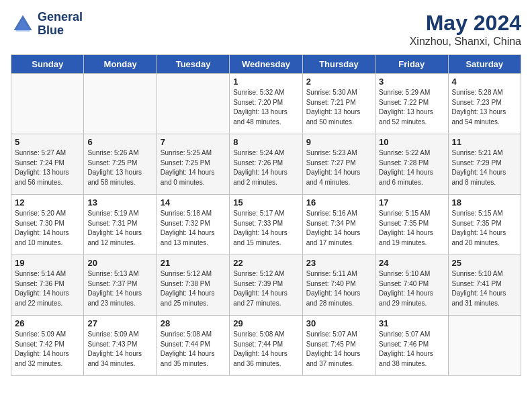 This screenshot has width=532, height=411. Describe the element at coordinates (60, 24) in the screenshot. I see `logo-text: General Blue` at that location.